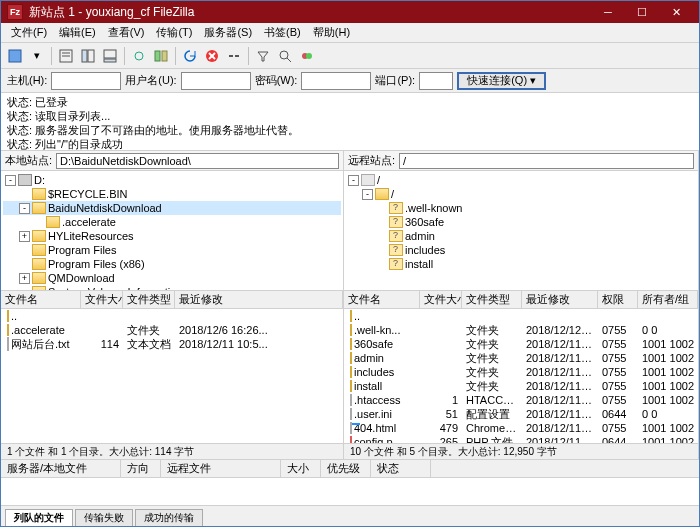 This screenshot has width=700, height=527. I want to click on bottom-tab: 成功的传输, so click(169, 518).